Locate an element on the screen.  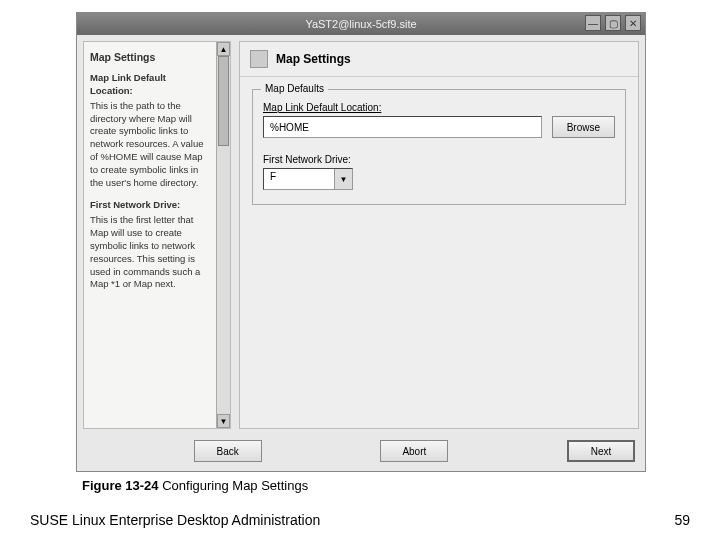
help-section-2: First Network Drive: This is the first l… is located at coordinates (150, 245).